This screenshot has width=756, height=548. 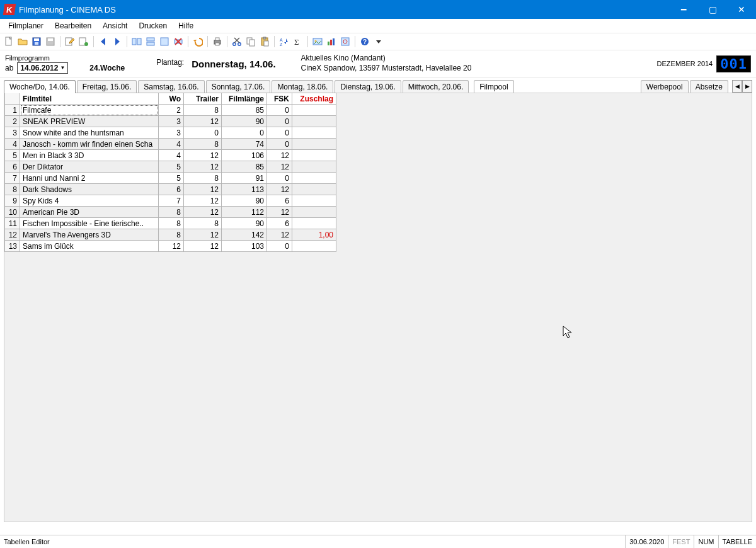 I want to click on table-row: 12Marvel's The Avengers 3D812142121,00, so click(x=171, y=235).